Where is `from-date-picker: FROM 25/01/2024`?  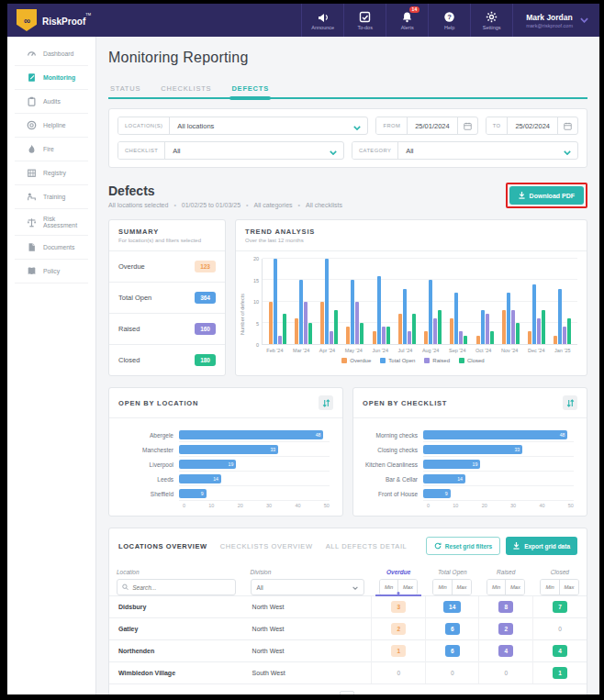 from-date-picker: FROM 25/01/2024 is located at coordinates (426, 126).